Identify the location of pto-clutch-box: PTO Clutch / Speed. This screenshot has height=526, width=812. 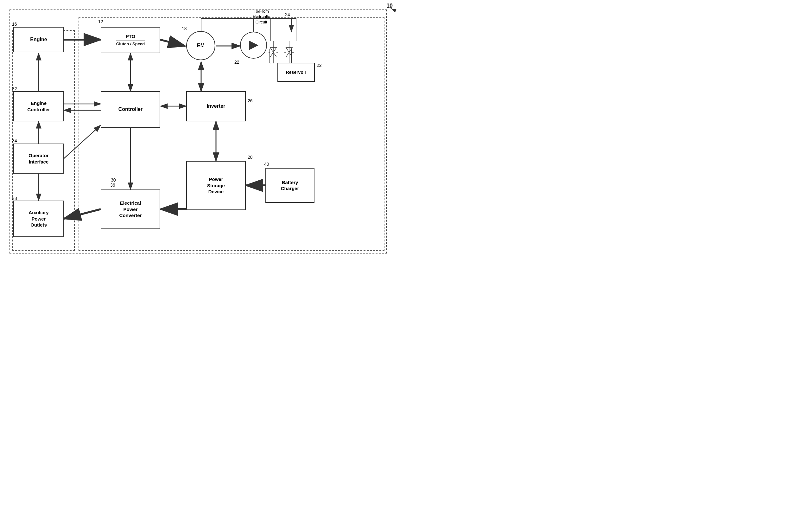
(130, 40).